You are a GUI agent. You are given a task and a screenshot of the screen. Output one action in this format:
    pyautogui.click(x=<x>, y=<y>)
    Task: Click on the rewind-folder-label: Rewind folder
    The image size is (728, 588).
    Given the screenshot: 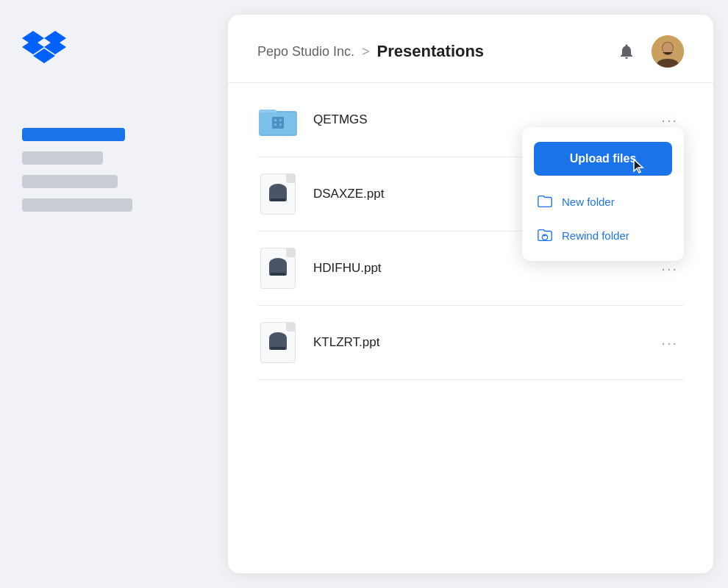 What is the action you would take?
    pyautogui.click(x=596, y=235)
    